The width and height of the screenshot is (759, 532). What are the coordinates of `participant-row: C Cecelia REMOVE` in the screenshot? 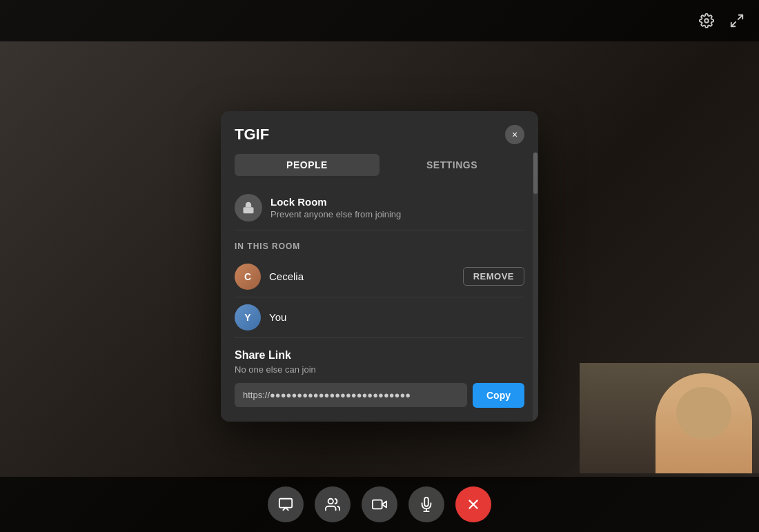 It's located at (379, 277).